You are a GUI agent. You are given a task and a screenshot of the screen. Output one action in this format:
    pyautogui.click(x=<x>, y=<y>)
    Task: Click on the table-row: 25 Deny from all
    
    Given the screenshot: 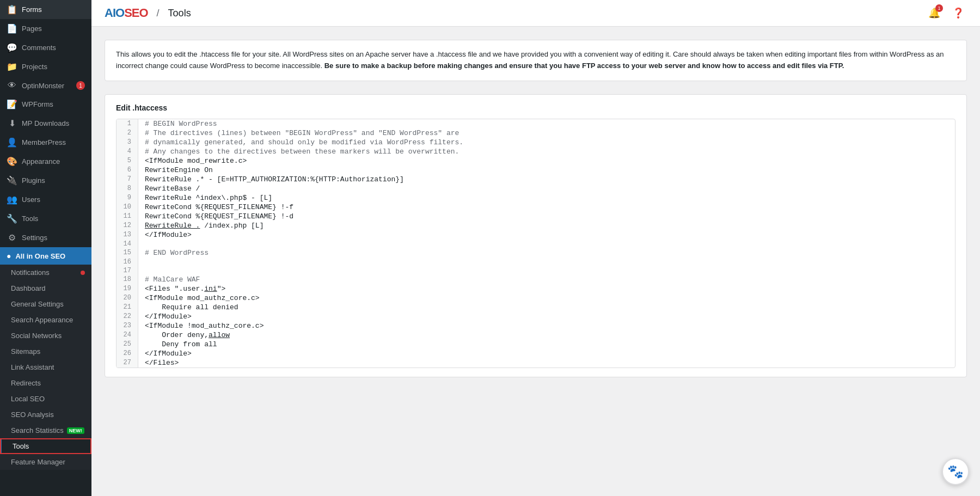 What is the action you would take?
    pyautogui.click(x=536, y=344)
    